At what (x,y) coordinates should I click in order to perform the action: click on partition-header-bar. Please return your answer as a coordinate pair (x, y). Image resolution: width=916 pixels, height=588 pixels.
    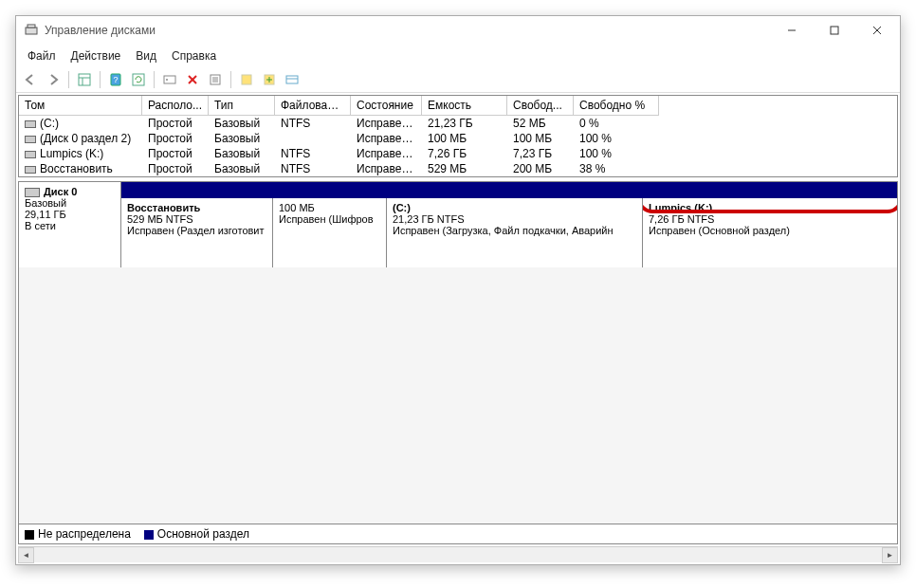
    Looking at the image, I should click on (509, 190).